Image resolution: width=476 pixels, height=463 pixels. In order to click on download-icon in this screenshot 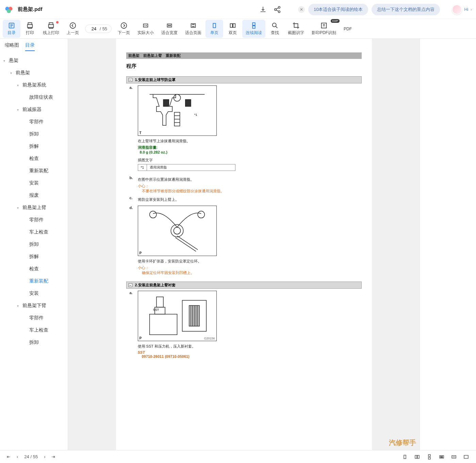, I will do `click(263, 10)`.